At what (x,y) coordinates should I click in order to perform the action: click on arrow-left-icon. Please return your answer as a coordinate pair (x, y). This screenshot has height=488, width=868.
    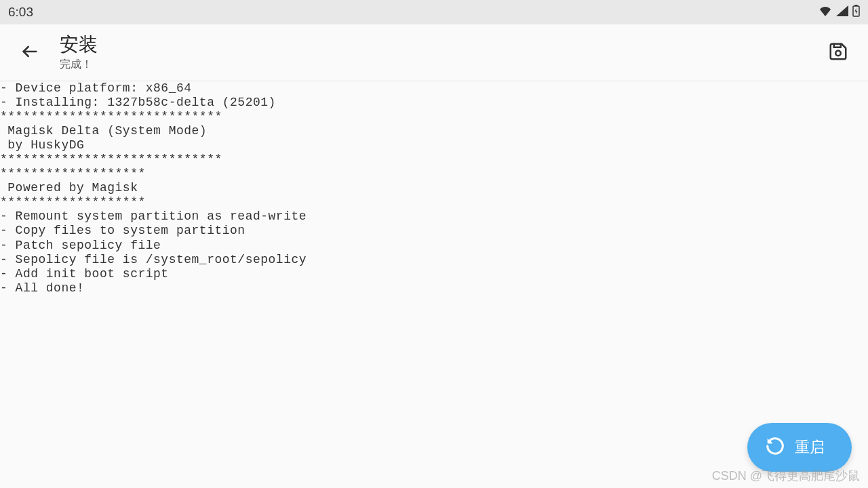
    Looking at the image, I should click on (30, 53).